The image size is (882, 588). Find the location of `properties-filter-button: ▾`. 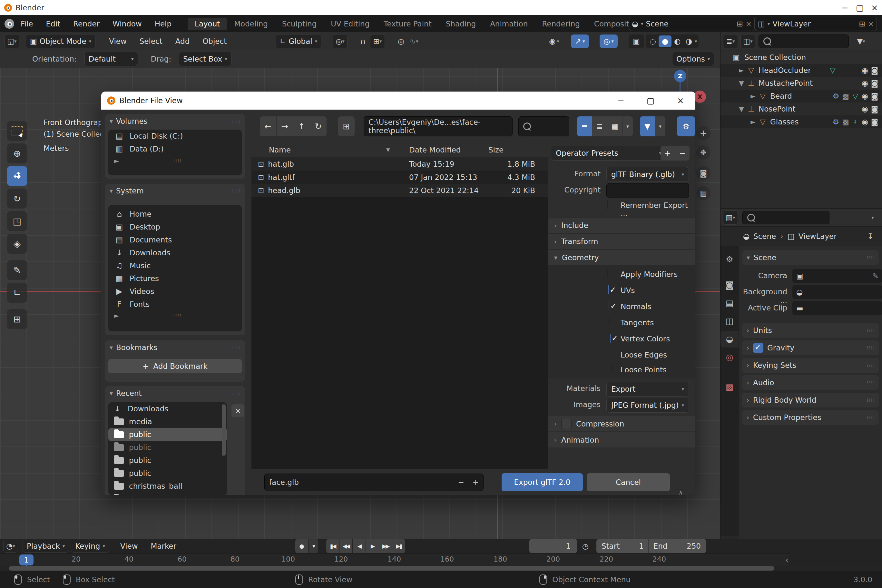

properties-filter-button: ▾ is located at coordinates (873, 218).